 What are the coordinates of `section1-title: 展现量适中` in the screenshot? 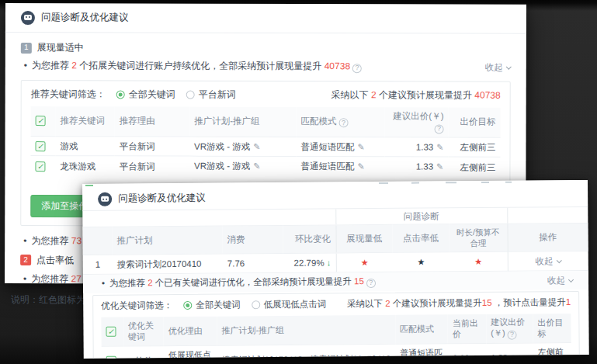 It's located at (61, 48).